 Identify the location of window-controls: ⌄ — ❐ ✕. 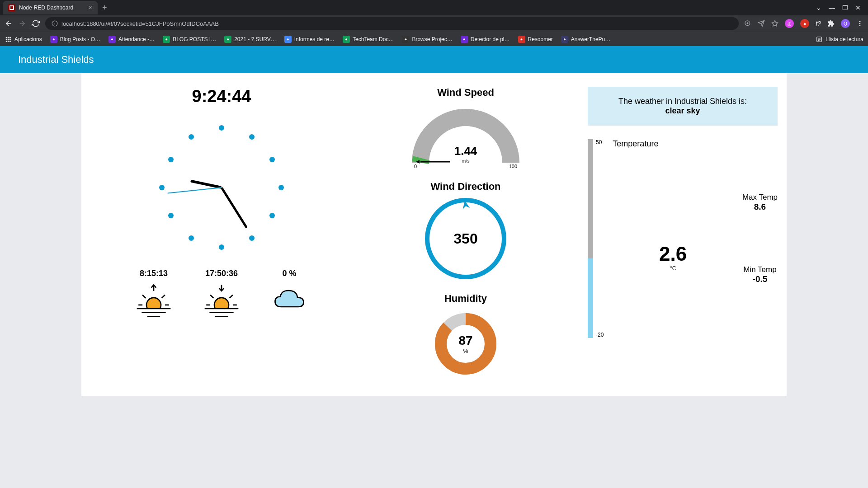
(841, 8).